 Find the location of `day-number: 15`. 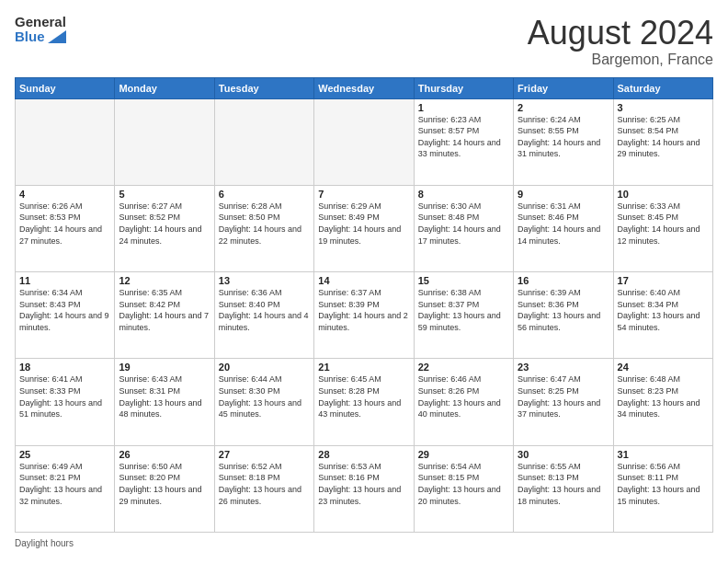

day-number: 15 is located at coordinates (463, 281).